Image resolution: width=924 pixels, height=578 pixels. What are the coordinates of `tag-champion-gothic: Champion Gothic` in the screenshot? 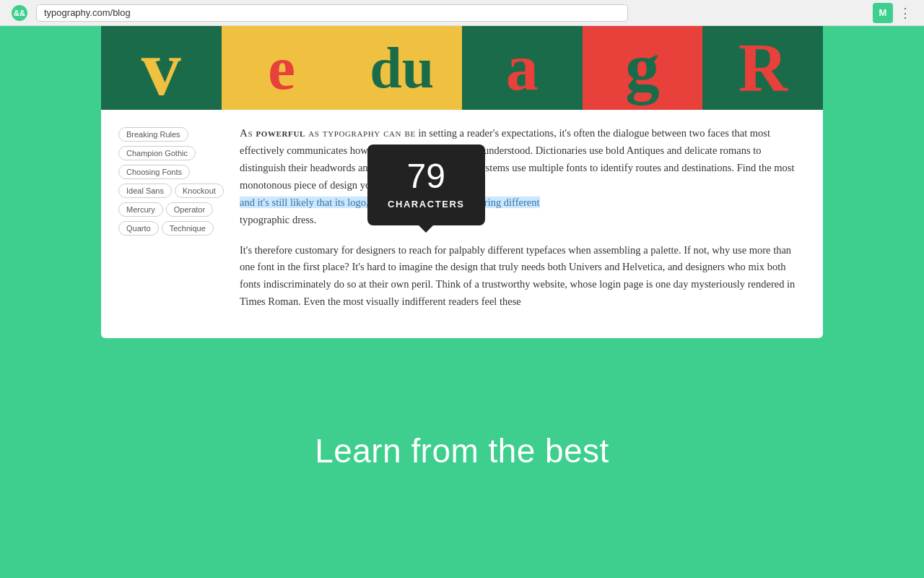 It's located at (157, 153).